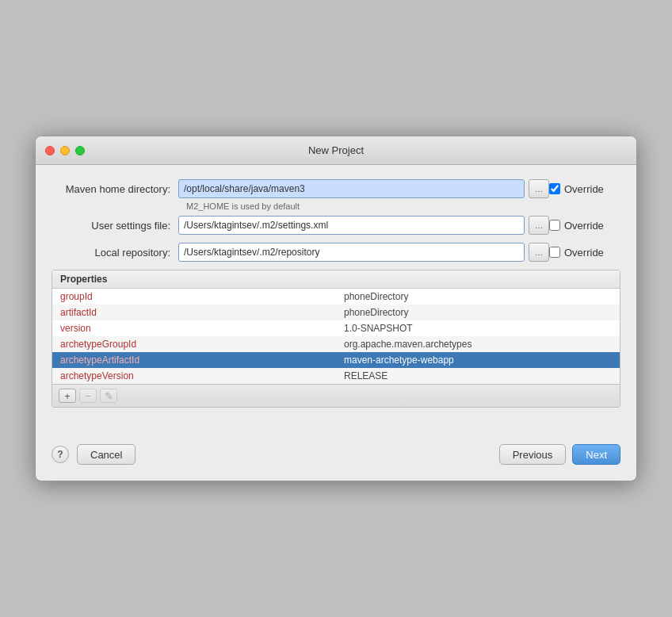  I want to click on user-settings-override-checkbox, so click(555, 225).